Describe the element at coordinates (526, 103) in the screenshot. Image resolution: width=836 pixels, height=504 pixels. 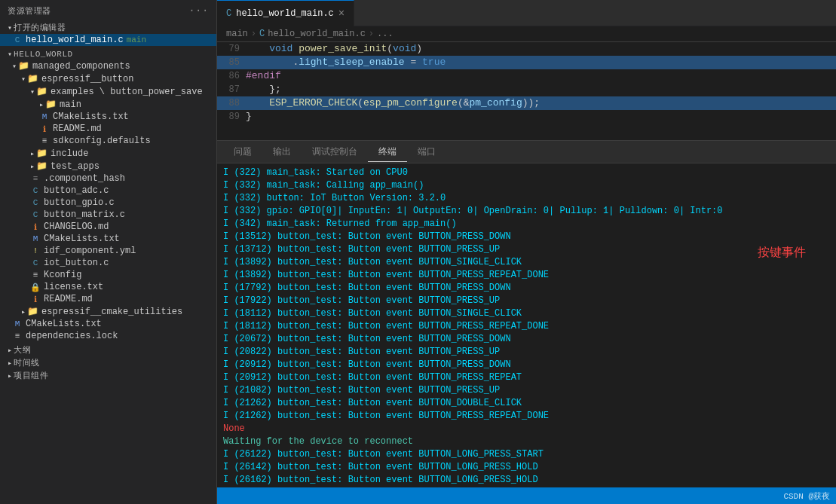
I see `code-line-88: 88 ESP_ERROR_CHECK(esp_pm_configure(&pm_…` at that location.